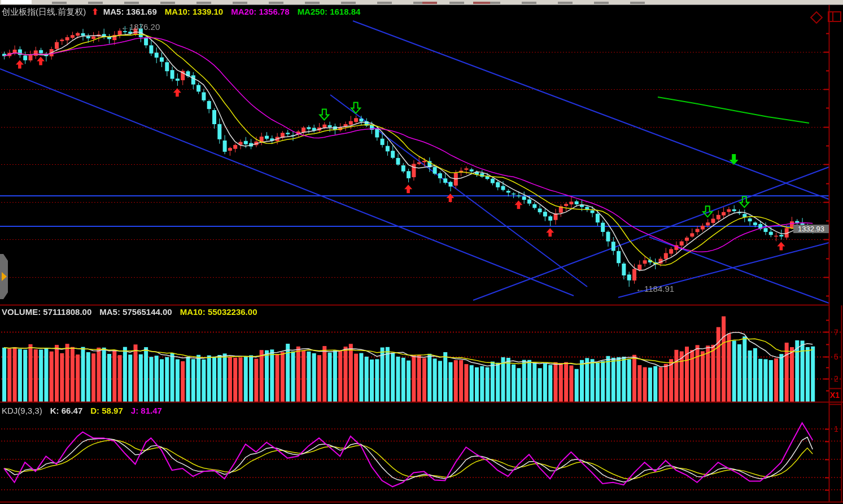 The image size is (843, 504). I want to click on volume-axis-label: 5, so click(836, 357).